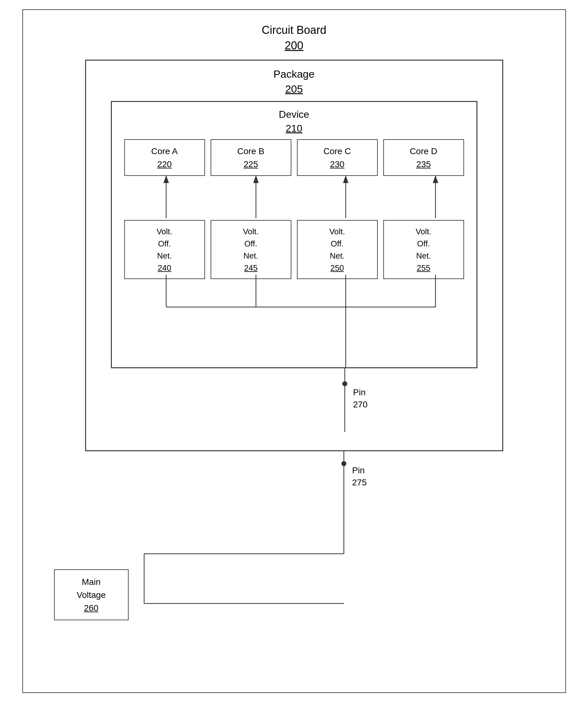 The width and height of the screenshot is (588, 702). What do you see at coordinates (359, 476) in the screenshot?
I see `pin-275-label: Pin 275` at bounding box center [359, 476].